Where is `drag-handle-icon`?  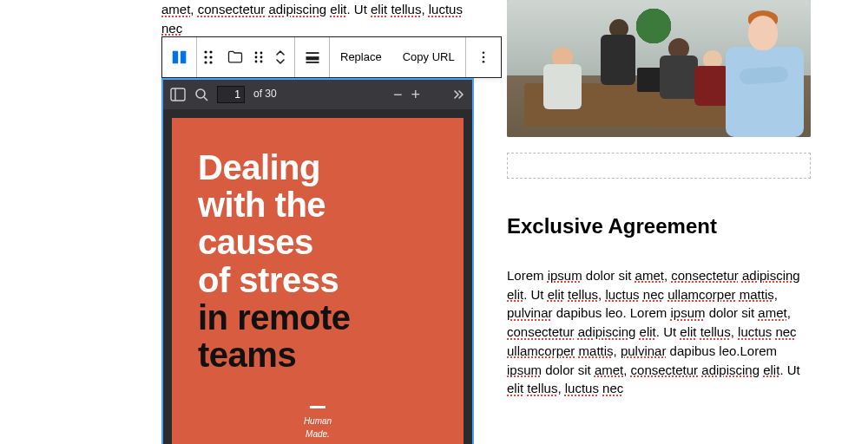
drag-handle-icon is located at coordinates (208, 57).